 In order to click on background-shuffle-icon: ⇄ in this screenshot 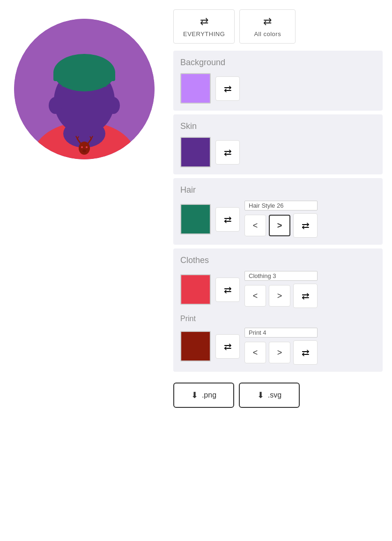, I will do `click(228, 89)`.